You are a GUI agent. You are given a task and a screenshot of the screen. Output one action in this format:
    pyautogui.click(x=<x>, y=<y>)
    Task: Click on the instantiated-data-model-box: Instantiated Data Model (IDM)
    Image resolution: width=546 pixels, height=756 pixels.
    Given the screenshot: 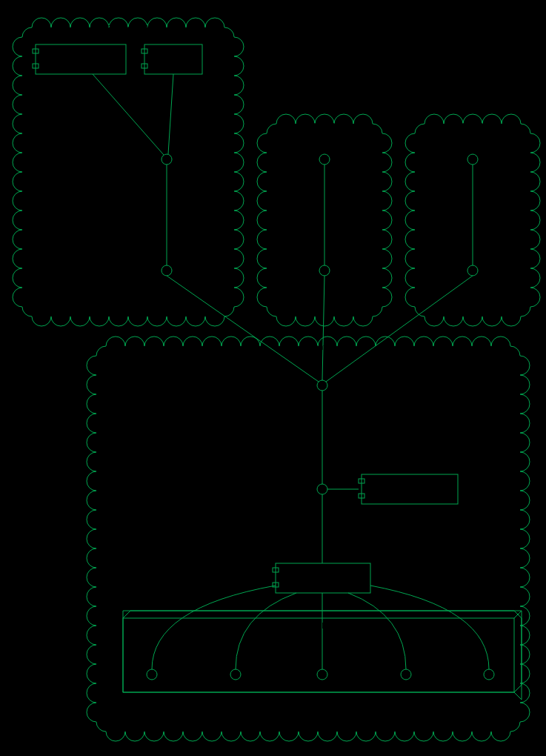 What is the action you would take?
    pyautogui.click(x=322, y=578)
    